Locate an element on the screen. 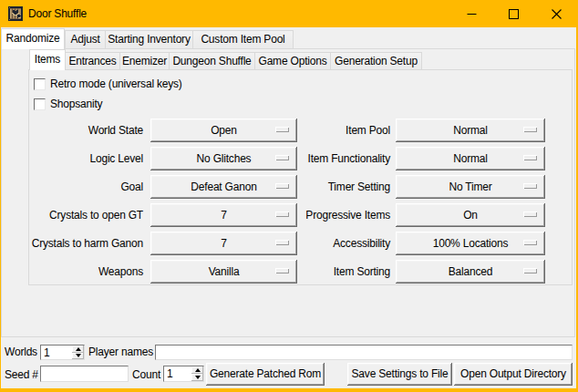 The height and width of the screenshot is (392, 578). tab-game-options: Game Options is located at coordinates (293, 60).